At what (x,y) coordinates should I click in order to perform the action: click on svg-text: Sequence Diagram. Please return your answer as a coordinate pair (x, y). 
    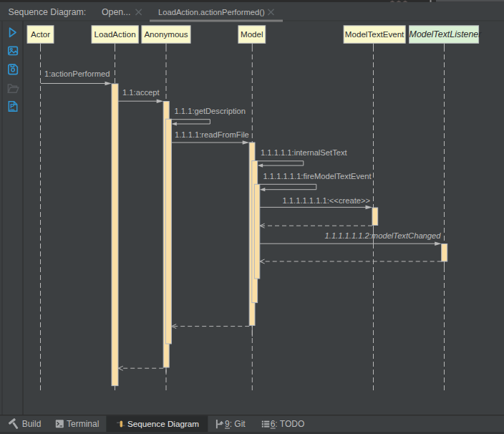
    Looking at the image, I should click on (163, 424).